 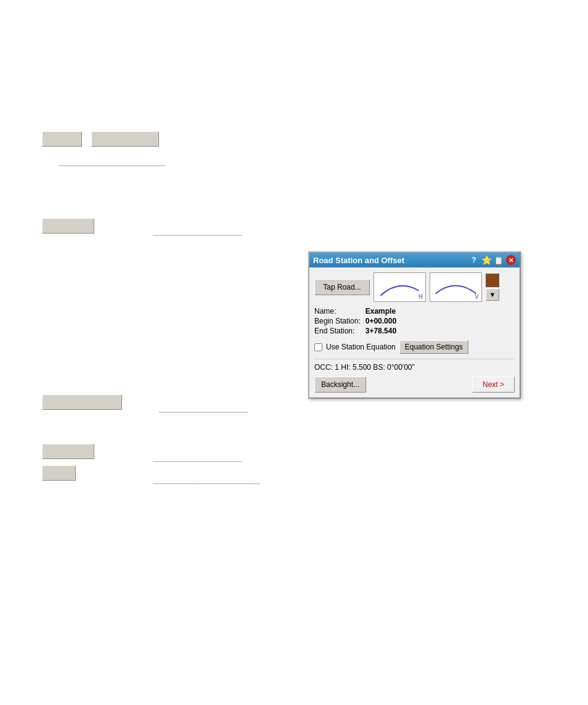 I want to click on underline-text-4: ____________________, so click(x=197, y=457).